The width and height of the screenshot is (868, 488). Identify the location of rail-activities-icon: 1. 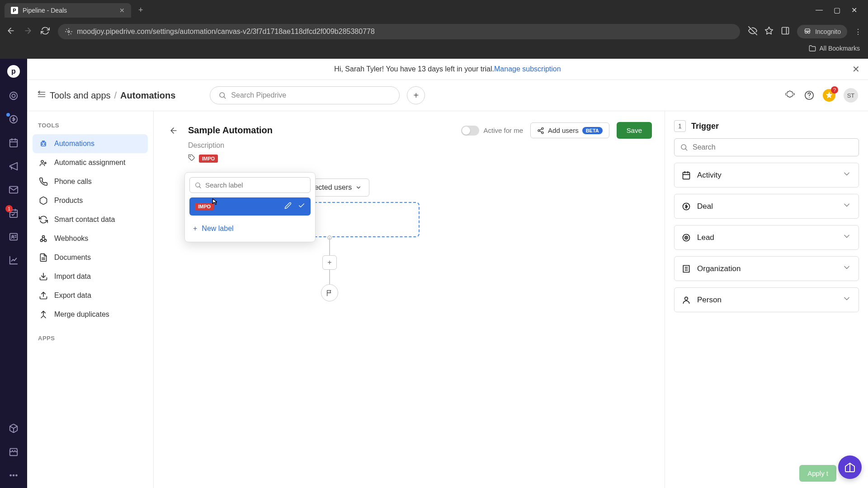
(14, 213).